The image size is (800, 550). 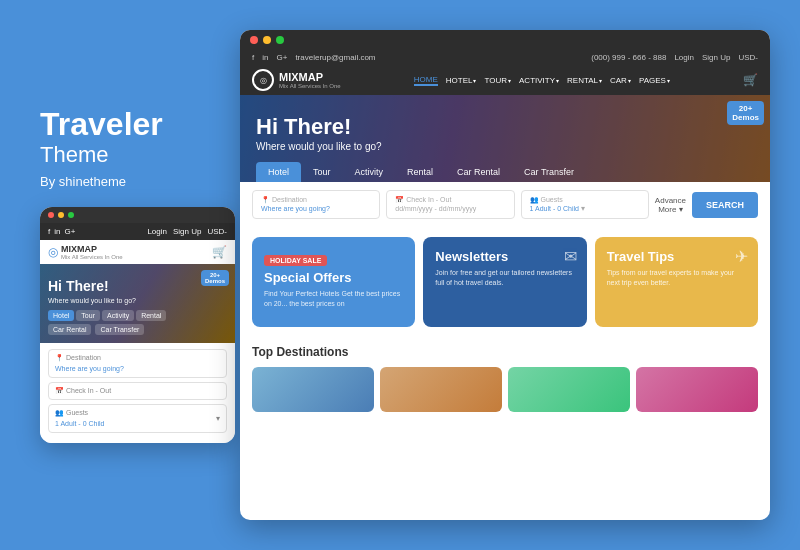 I want to click on mobile-window-bar, so click(x=138, y=215).